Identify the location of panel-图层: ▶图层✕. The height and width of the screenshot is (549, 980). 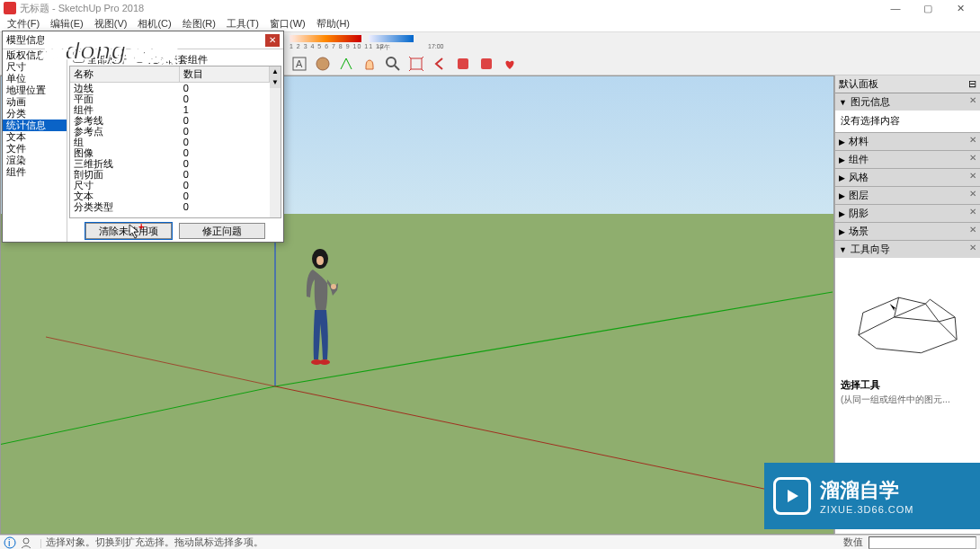
(908, 196).